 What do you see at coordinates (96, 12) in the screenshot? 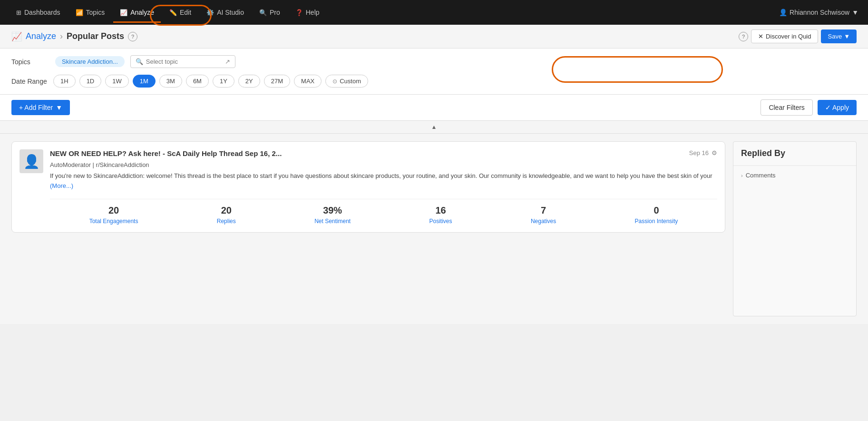
I see `nav-label-topics: Topics` at bounding box center [96, 12].